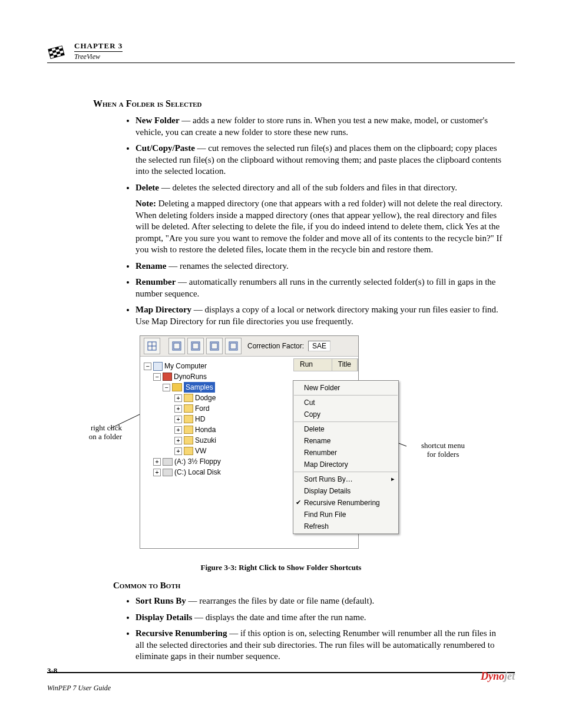  What do you see at coordinates (346, 515) in the screenshot?
I see `menu-find-run-file: Find Run File` at bounding box center [346, 515].